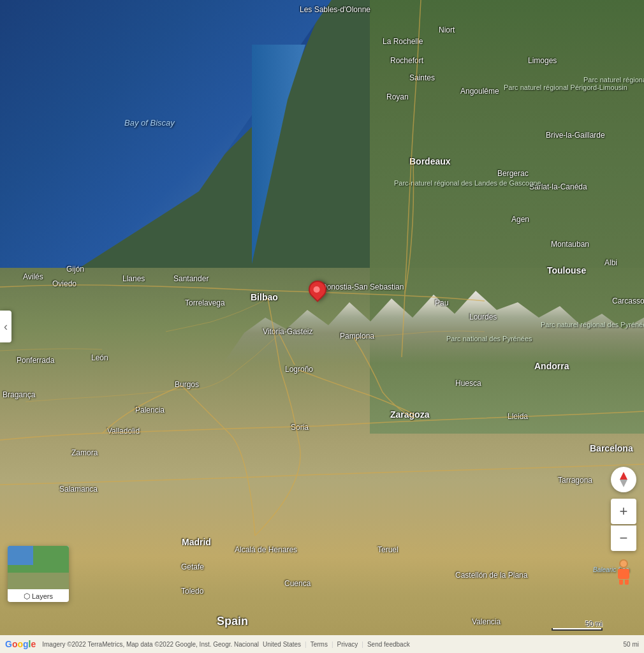 Image resolution: width=644 pixels, height=653 pixels. Describe the element at coordinates (624, 511) in the screenshot. I see `zoom-in-button: +` at that location.